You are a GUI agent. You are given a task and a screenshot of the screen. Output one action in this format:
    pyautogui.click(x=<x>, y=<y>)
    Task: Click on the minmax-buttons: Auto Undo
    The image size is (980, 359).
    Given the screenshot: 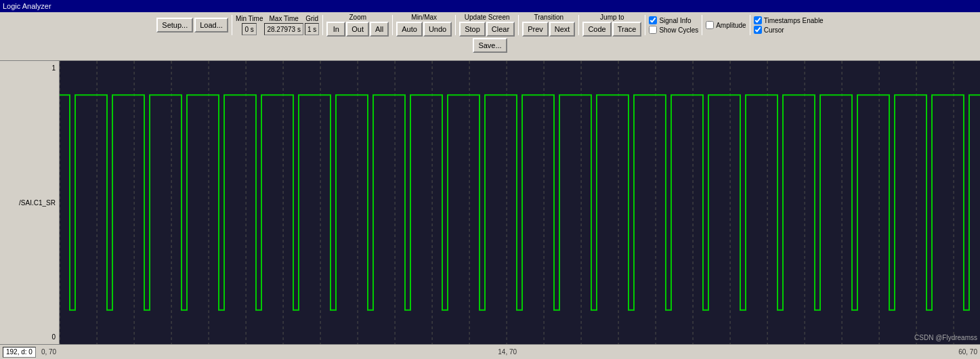 What is the action you would take?
    pyautogui.click(x=424, y=29)
    